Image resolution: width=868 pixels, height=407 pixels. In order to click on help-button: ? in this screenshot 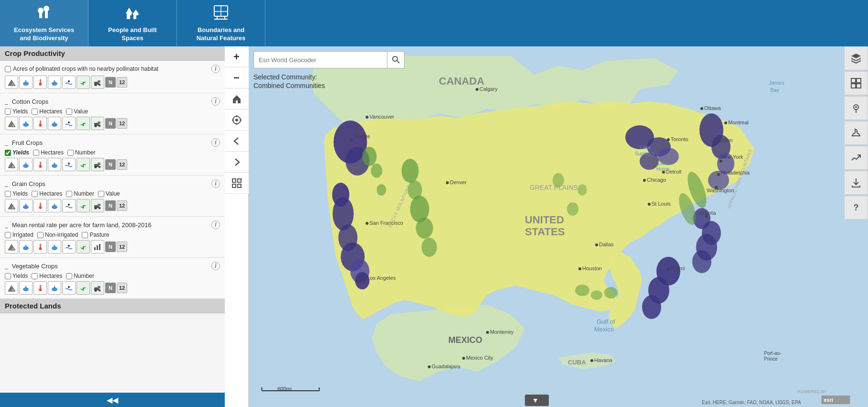, I will do `click(856, 208)`.